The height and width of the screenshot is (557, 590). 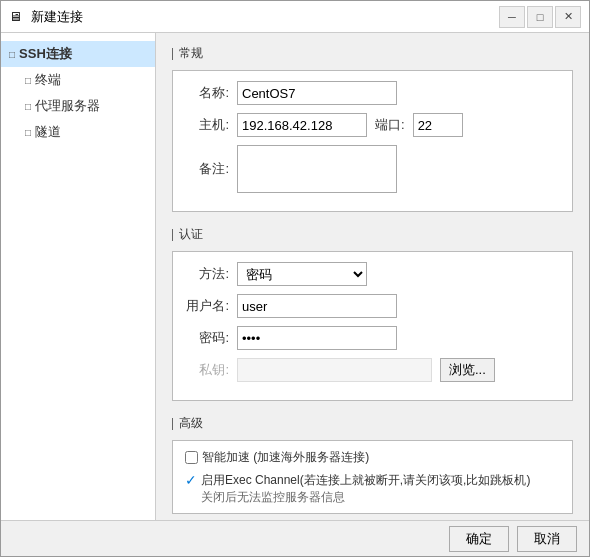 What do you see at coordinates (46, 54) in the screenshot?
I see `sidebar-label-ssh: SSH连接` at bounding box center [46, 54].